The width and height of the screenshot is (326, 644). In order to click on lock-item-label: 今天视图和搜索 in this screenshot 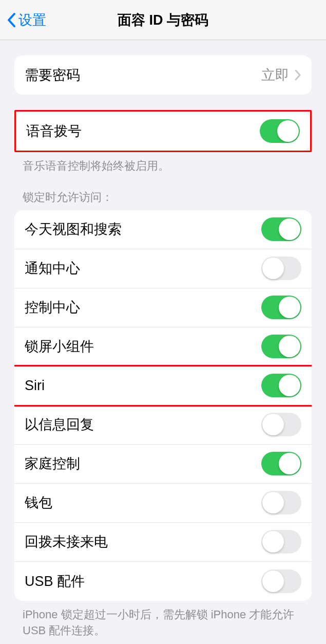, I will do `click(143, 229)`.